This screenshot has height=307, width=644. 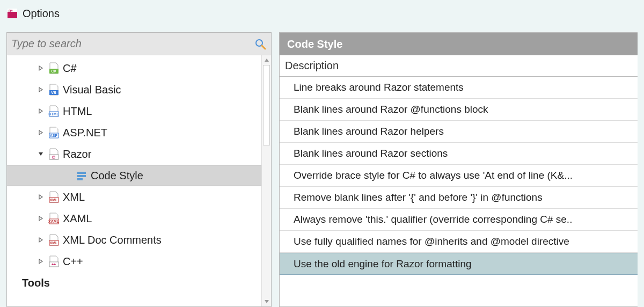 What do you see at coordinates (54, 261) in the screenshot?
I see `cpp-file-icon: ++` at bounding box center [54, 261].